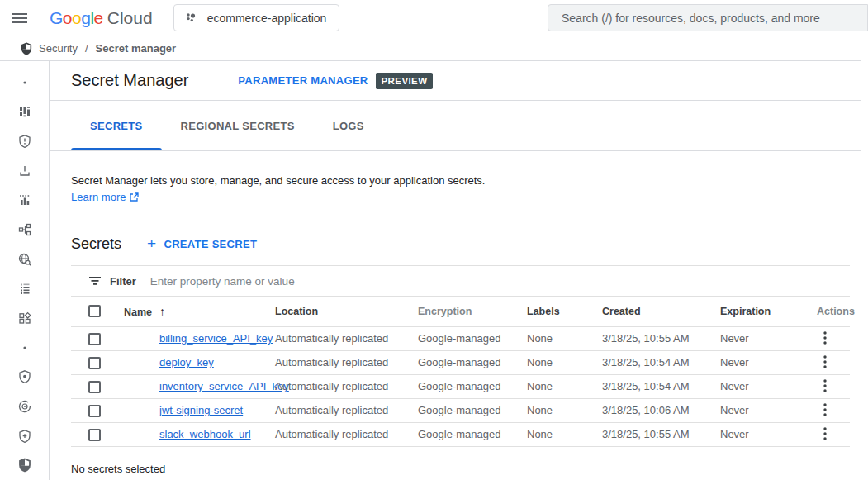 This screenshot has height=480, width=868. I want to click on plus-icon: +, so click(152, 243).